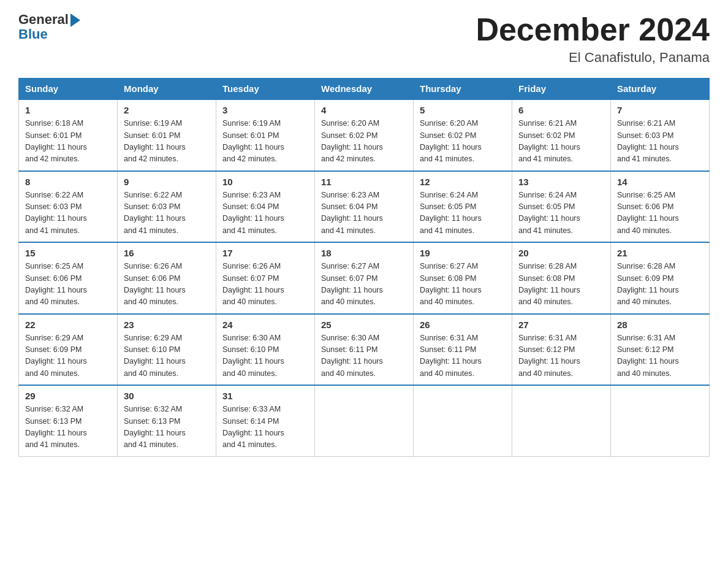  I want to click on location-text: El Canafistulo, Panama, so click(593, 58).